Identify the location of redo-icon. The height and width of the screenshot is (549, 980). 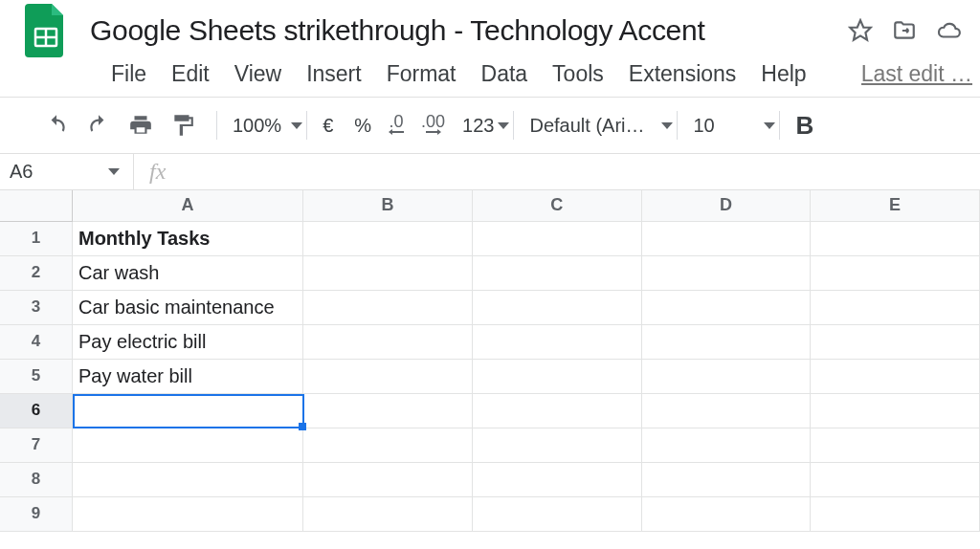
(99, 125).